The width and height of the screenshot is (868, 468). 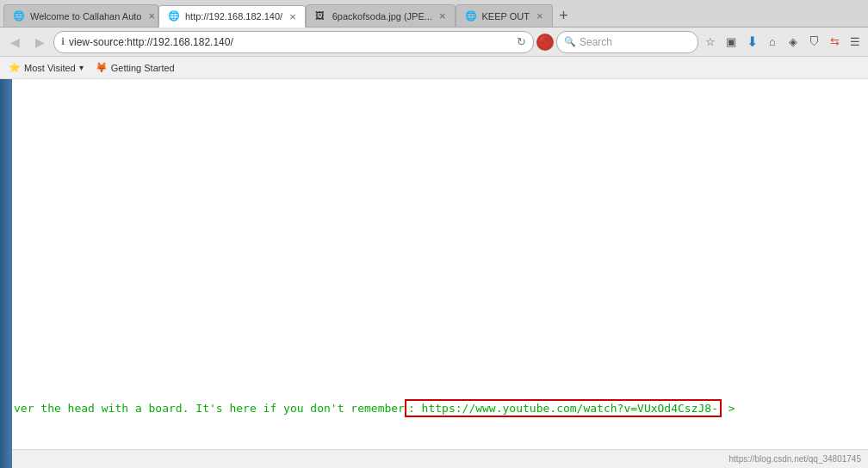 What do you see at coordinates (564, 15) in the screenshot?
I see `new-tab-button: +` at bounding box center [564, 15].